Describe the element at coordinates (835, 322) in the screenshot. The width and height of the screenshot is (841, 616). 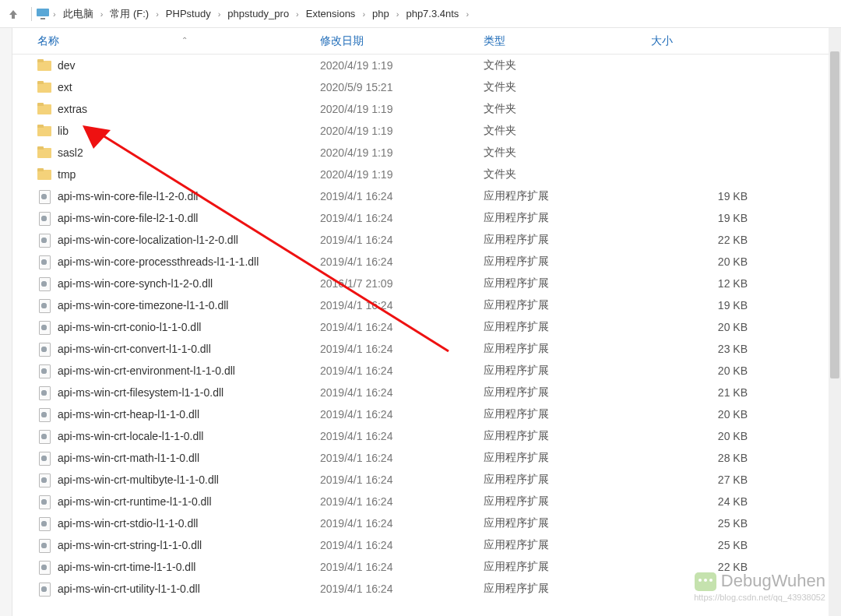
I see `vertical-scrollbar` at that location.